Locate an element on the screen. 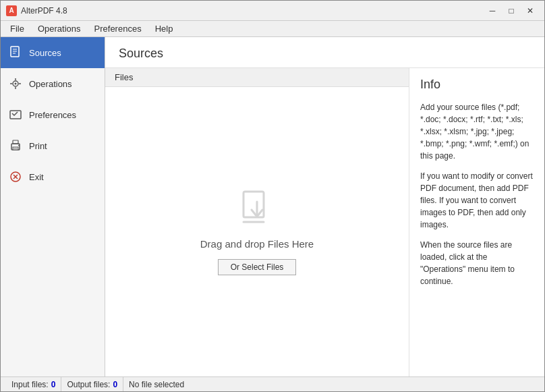 The image size is (545, 392). app-icon-letter: A is located at coordinates (11, 11).